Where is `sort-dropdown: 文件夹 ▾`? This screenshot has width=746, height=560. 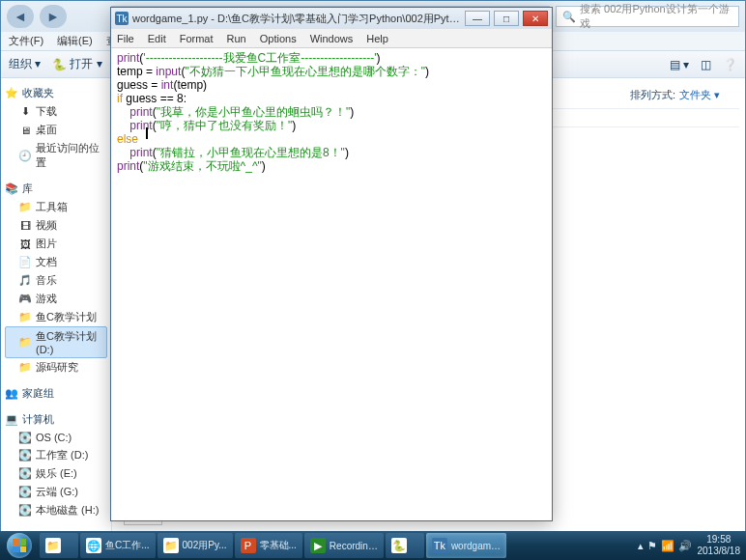 sort-dropdown: 文件夹 ▾ is located at coordinates (700, 95).